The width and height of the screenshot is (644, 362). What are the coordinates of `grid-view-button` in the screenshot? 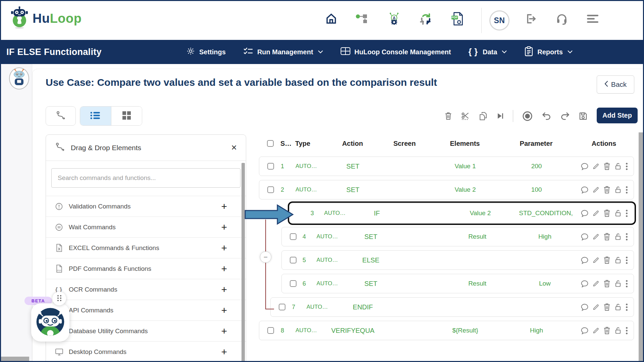 It's located at (127, 116).